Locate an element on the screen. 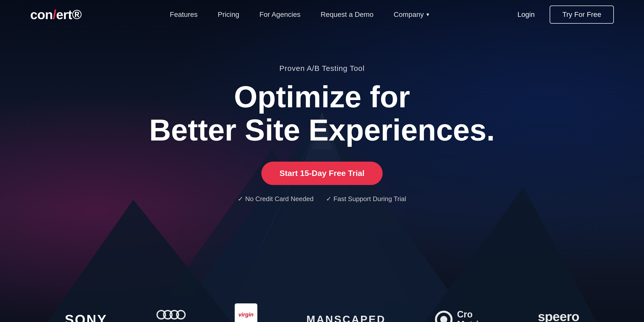  manscaped-text: MANSCAPED is located at coordinates (346, 318).